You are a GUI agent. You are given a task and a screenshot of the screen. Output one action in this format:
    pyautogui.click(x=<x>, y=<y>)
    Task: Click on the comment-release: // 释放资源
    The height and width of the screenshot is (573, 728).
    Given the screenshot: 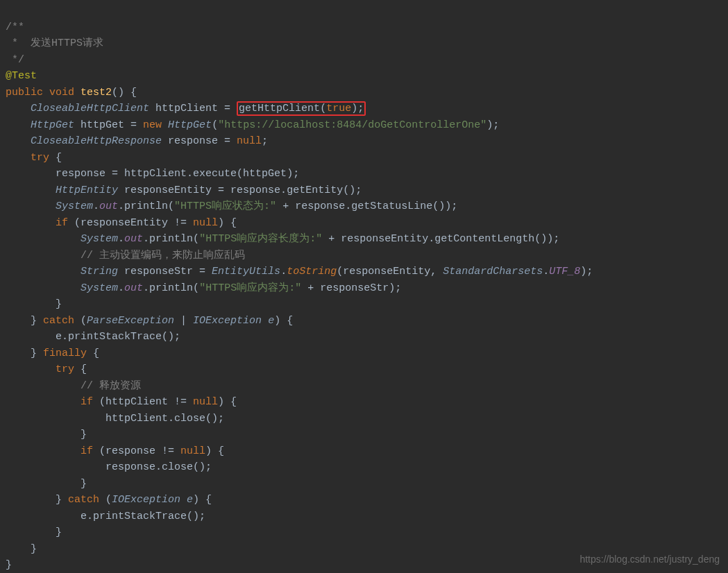 What is the action you would take?
    pyautogui.click(x=111, y=386)
    